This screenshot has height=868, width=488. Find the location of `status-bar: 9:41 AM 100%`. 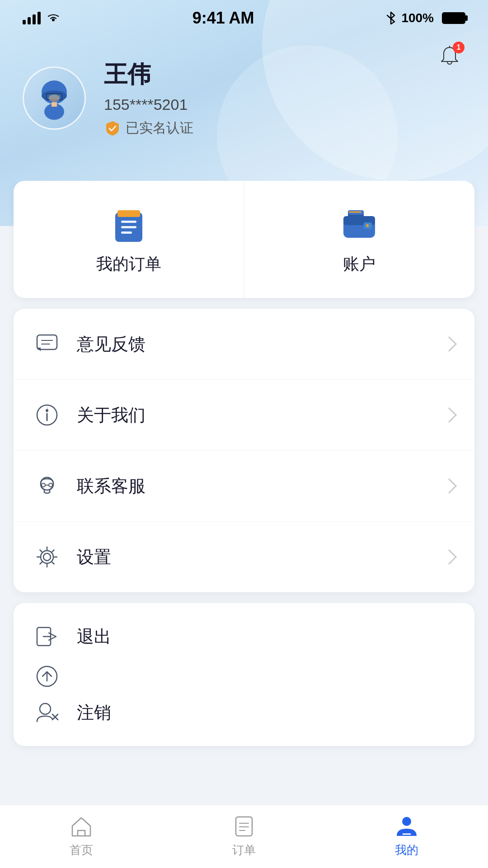

status-bar: 9:41 AM 100% is located at coordinates (244, 18).